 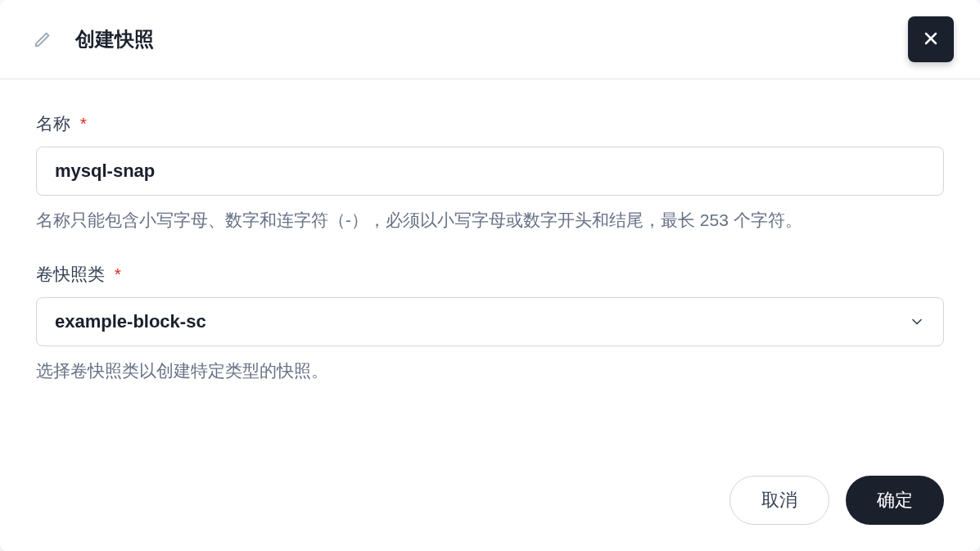 I want to click on modal-header: 创建快照, so click(x=490, y=39).